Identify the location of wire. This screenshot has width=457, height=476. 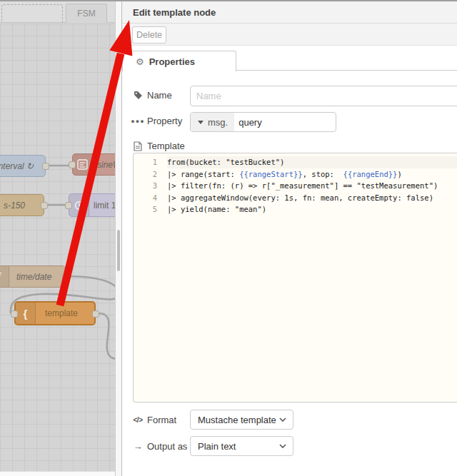
(107, 335).